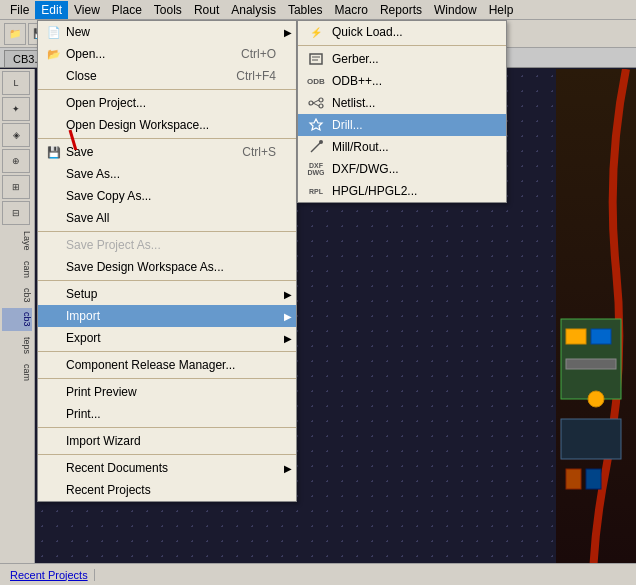 This screenshot has width=636, height=585. I want to click on save-workspace-icon, so click(54, 267).